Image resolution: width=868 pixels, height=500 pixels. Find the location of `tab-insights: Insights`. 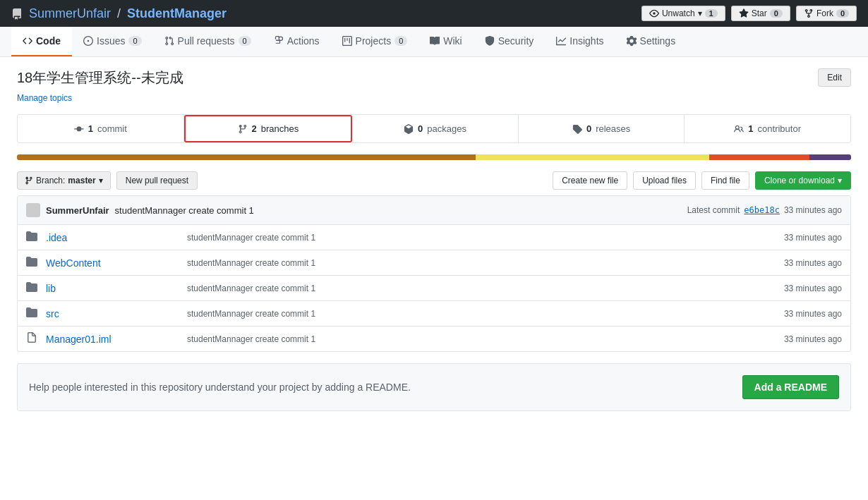

tab-insights: Insights is located at coordinates (580, 42).